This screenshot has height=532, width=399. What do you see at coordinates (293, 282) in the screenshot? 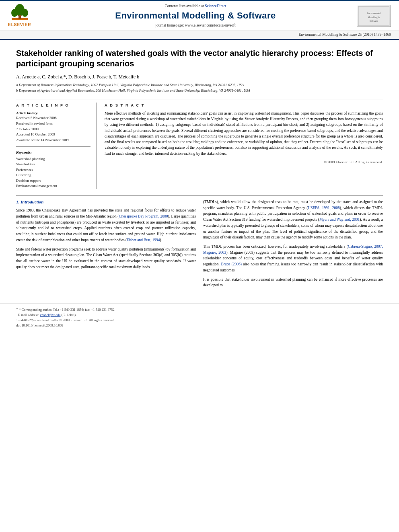
I see `intro-para-5: It is possible that stakeholder involvem…` at bounding box center [293, 282].